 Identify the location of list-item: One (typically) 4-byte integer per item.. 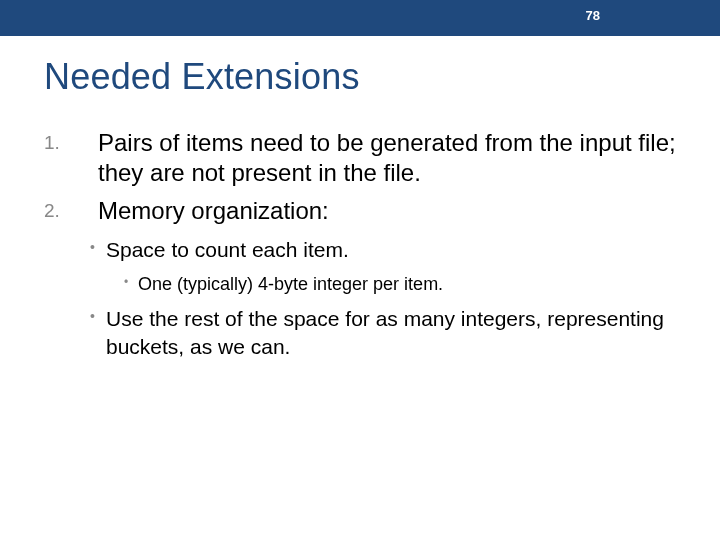
(406, 284).